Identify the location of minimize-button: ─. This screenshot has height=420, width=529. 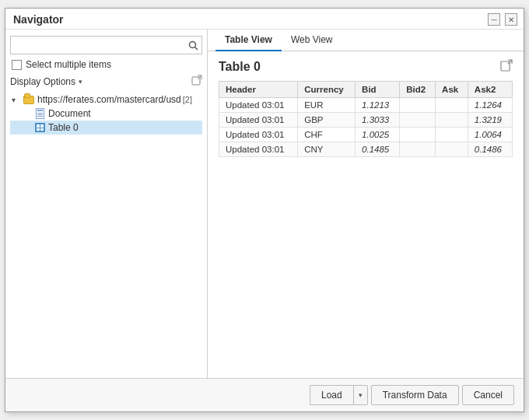
(494, 19).